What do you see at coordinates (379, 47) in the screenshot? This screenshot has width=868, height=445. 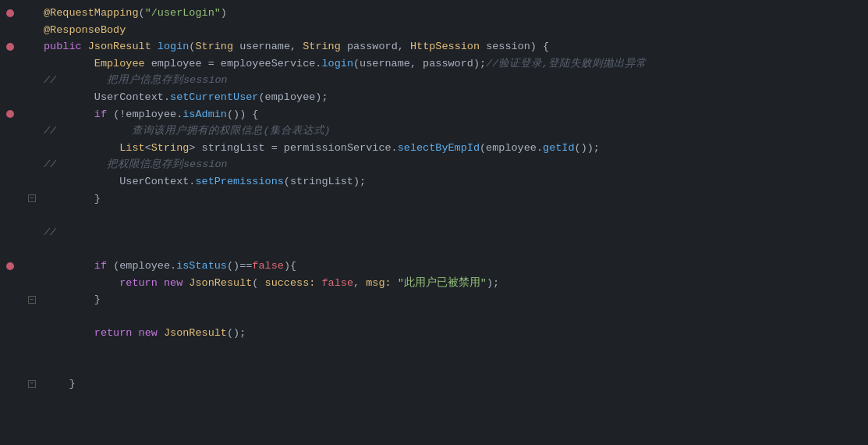 I see `token-plain: password,` at bounding box center [379, 47].